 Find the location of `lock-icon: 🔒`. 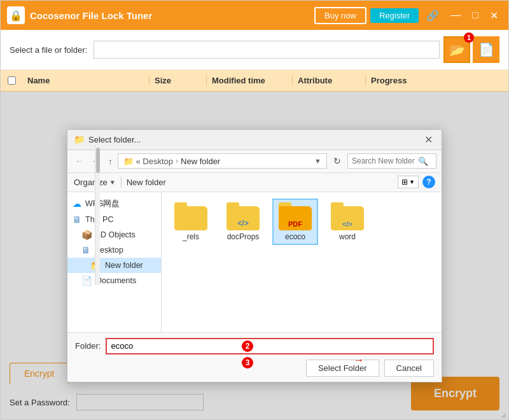

lock-icon: 🔒 is located at coordinates (16, 15).